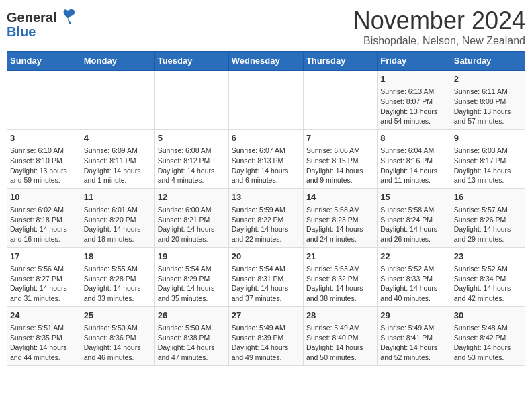 Image resolution: width=532 pixels, height=411 pixels. What do you see at coordinates (439, 21) in the screenshot?
I see `month-title: November 2024` at bounding box center [439, 21].